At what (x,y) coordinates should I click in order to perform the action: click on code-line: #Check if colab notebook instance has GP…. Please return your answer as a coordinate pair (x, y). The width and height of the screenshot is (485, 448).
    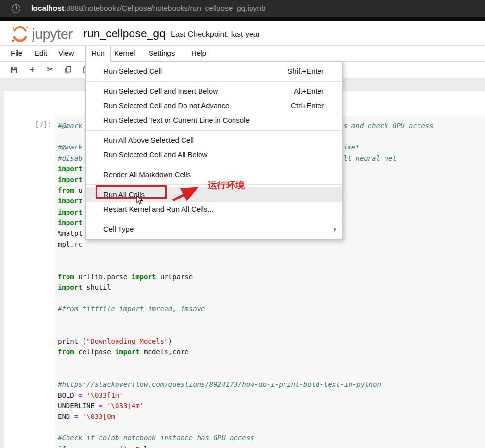
    Looking at the image, I should click on (271, 438).